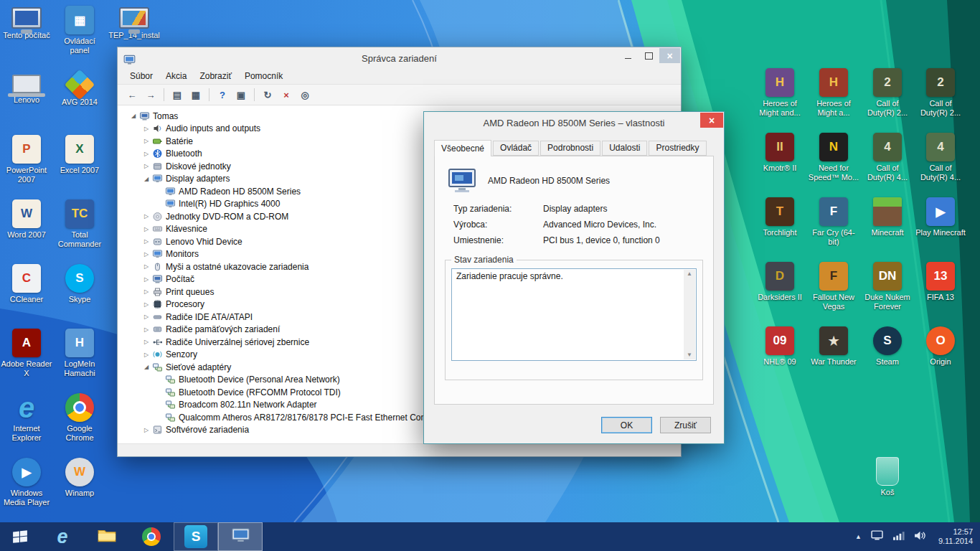  What do you see at coordinates (134, 23) in the screenshot?
I see `desktop-icon-tep-14-instal: TEP_14_instal` at bounding box center [134, 23].